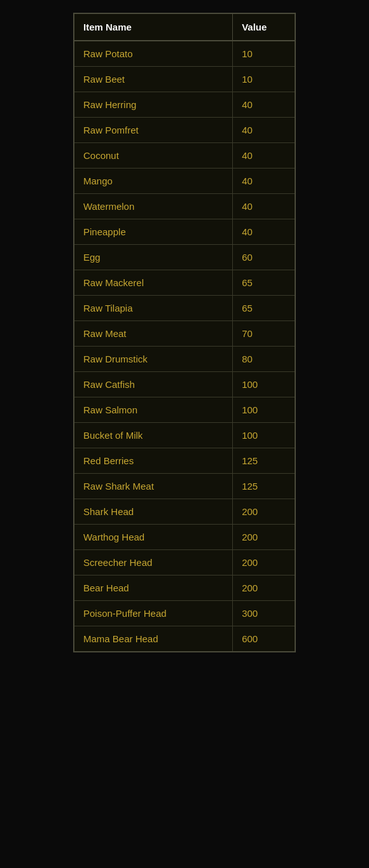 This screenshot has height=868, width=369. I want to click on table-row: Screecher Head200, so click(184, 563).